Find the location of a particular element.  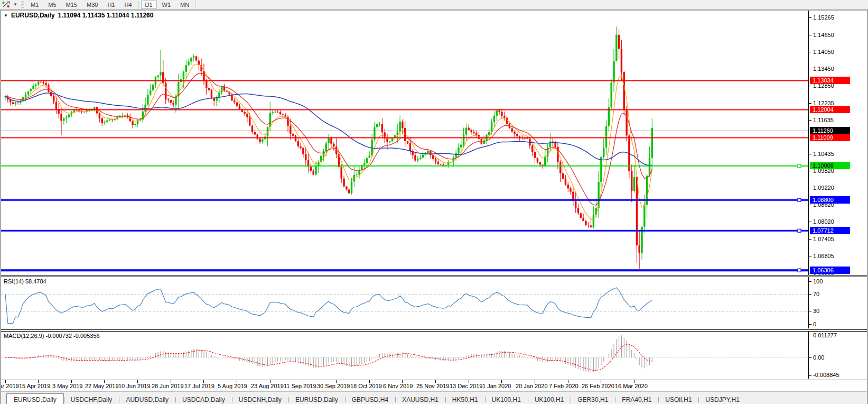

price-badge: 1.12004 is located at coordinates (830, 109).